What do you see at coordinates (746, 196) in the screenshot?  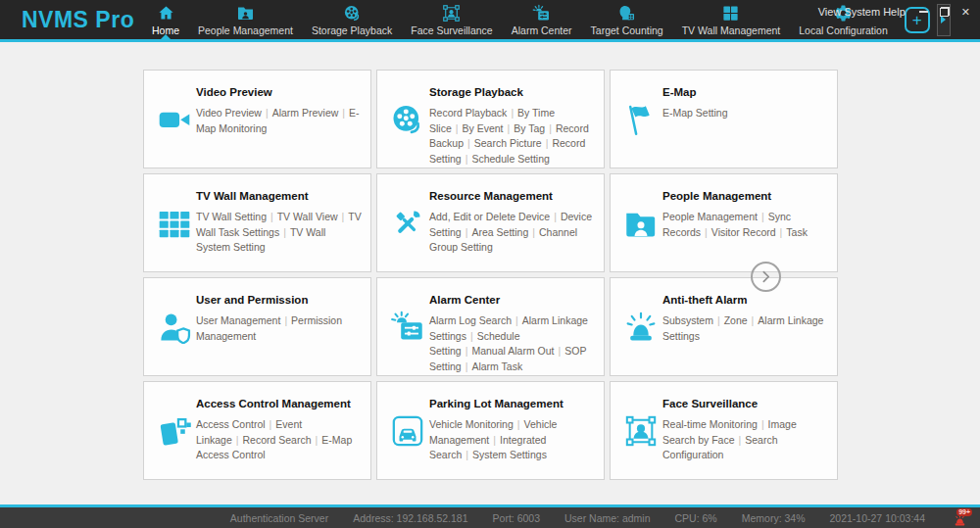 I see `card-title: People Management` at bounding box center [746, 196].